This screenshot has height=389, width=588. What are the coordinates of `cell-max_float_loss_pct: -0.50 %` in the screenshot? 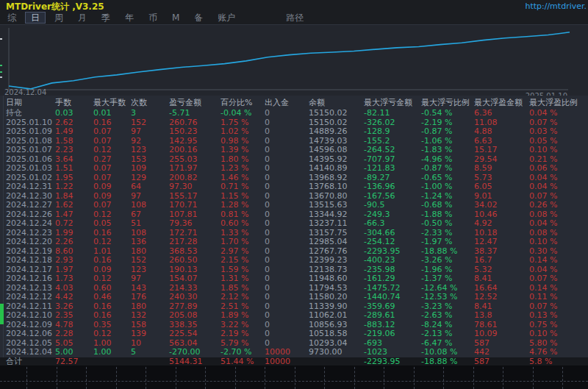 It's located at (437, 224).